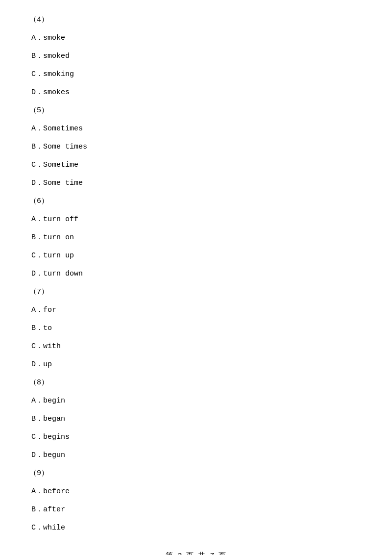 This screenshot has height=555, width=392. What do you see at coordinates (196, 255) in the screenshot?
I see `option-q6c: C．turn up` at bounding box center [196, 255].